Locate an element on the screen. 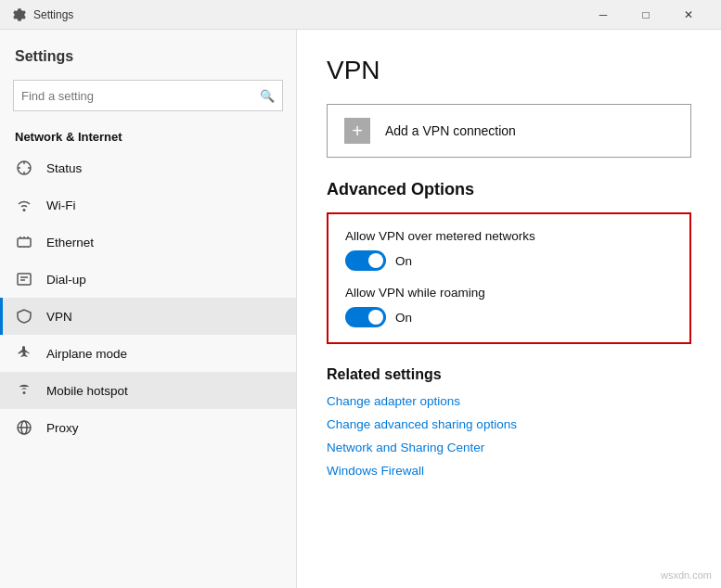 The height and width of the screenshot is (588, 721). advanced-options-box: Allow VPN over metered networks On Allow… is located at coordinates (509, 278).